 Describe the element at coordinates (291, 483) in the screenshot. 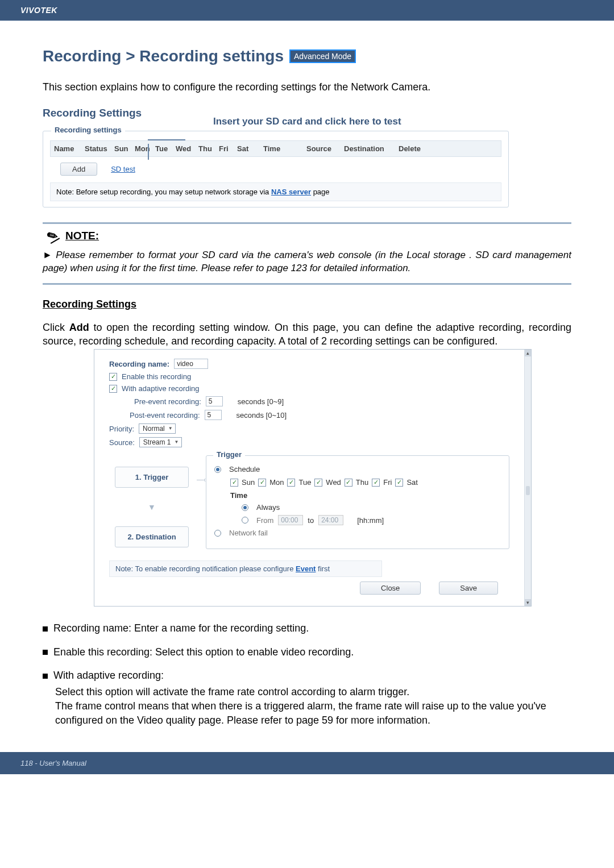

I see `day-tue-checkbox: ✓` at that location.